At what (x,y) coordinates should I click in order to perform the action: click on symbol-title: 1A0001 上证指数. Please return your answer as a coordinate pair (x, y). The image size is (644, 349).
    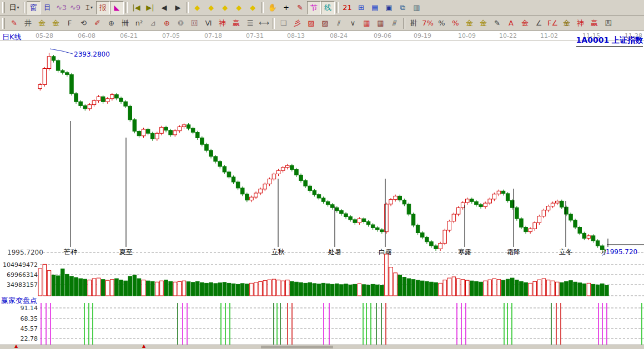
    Looking at the image, I should click on (610, 41).